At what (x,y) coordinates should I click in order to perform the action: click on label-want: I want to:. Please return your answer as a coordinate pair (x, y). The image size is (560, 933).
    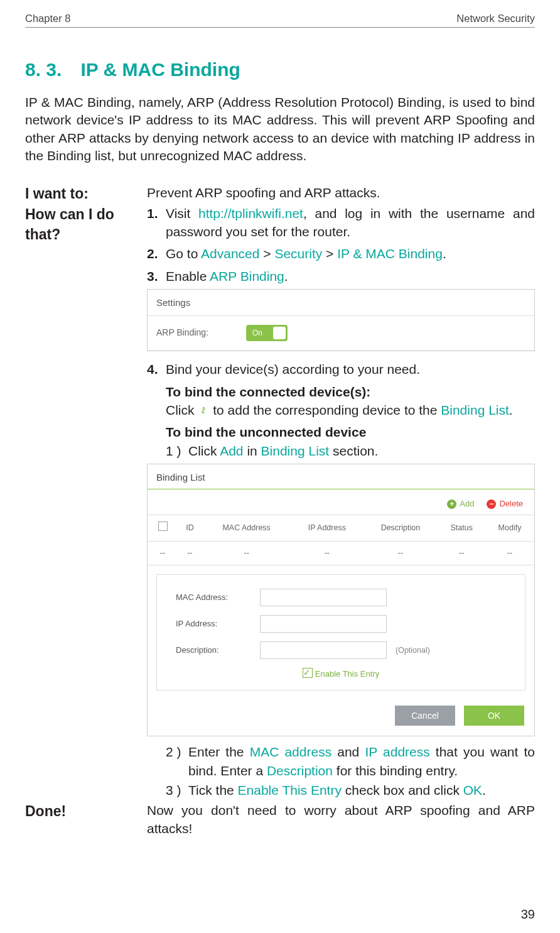
    Looking at the image, I should click on (82, 194).